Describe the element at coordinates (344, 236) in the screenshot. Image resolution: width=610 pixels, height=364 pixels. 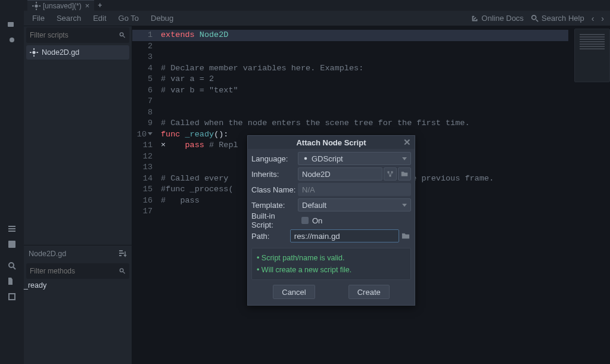
I see `path-input` at that location.